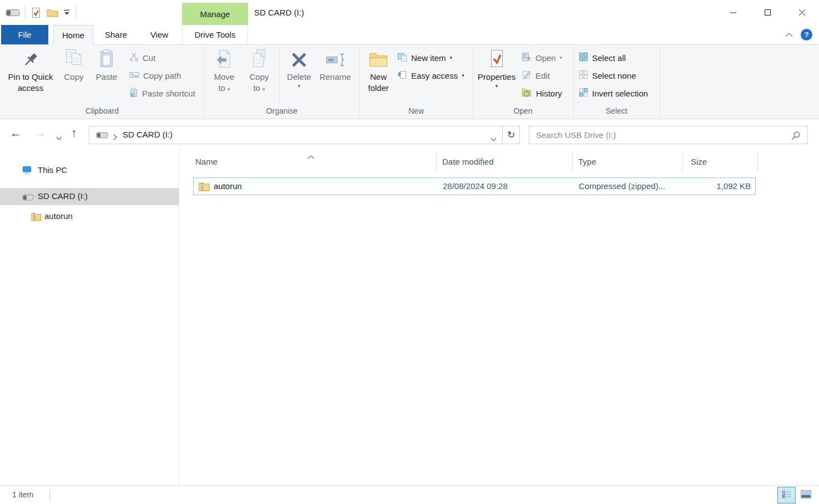 This screenshot has height=504, width=819. Describe the element at coordinates (155, 75) in the screenshot. I see `copy-path-button: Copy path` at that location.